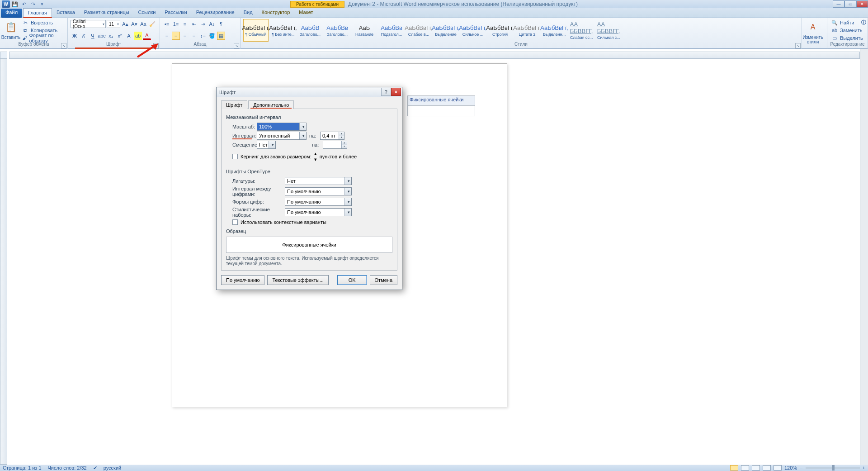  I want to click on style-item: АаБбВвГг,¶ Обычный, so click(256, 30).